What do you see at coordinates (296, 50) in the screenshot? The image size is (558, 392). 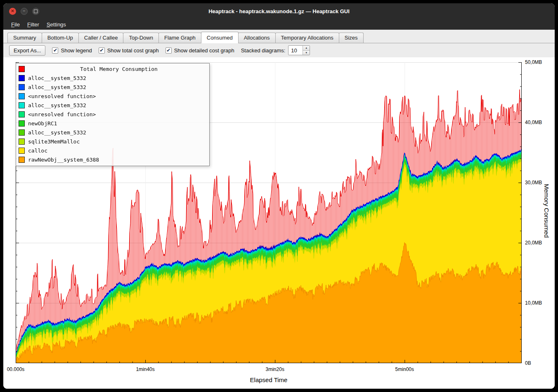 I see `stacked-diagrams-value: 10` at bounding box center [296, 50].